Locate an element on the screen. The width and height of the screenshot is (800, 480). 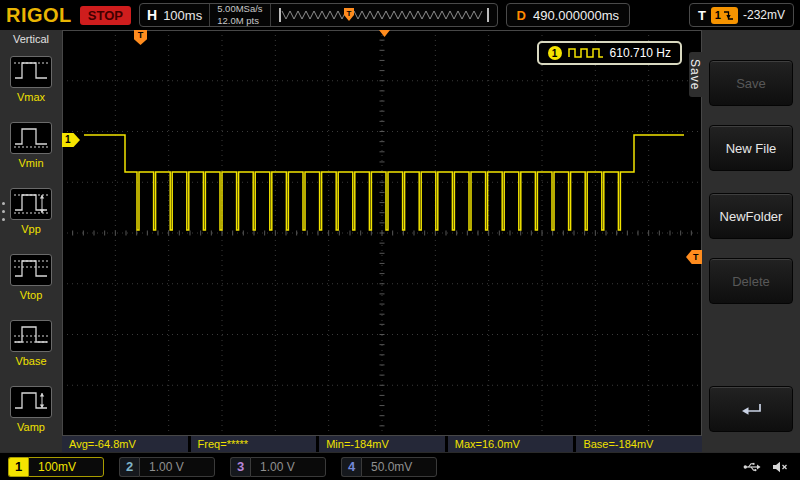
channel-status-bar: 1 100mV 2 1.00 V 3 1.00 V 4 50.0mV is located at coordinates (400, 466).